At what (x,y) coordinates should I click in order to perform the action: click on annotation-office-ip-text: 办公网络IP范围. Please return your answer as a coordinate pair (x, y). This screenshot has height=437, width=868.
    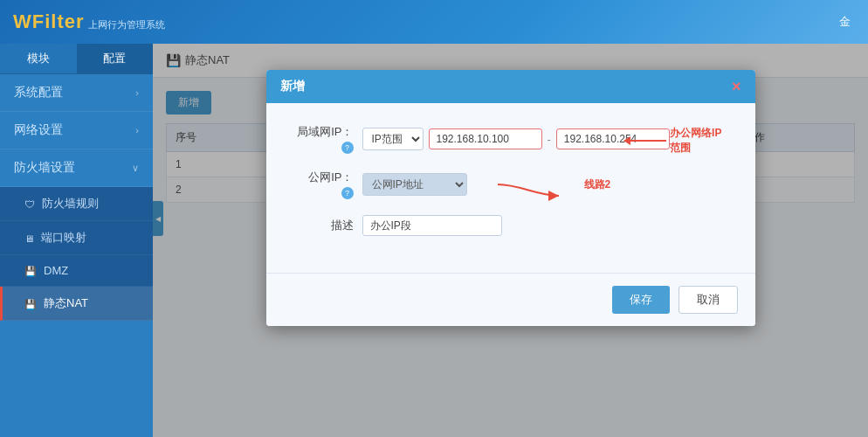
    Looking at the image, I should click on (699, 141).